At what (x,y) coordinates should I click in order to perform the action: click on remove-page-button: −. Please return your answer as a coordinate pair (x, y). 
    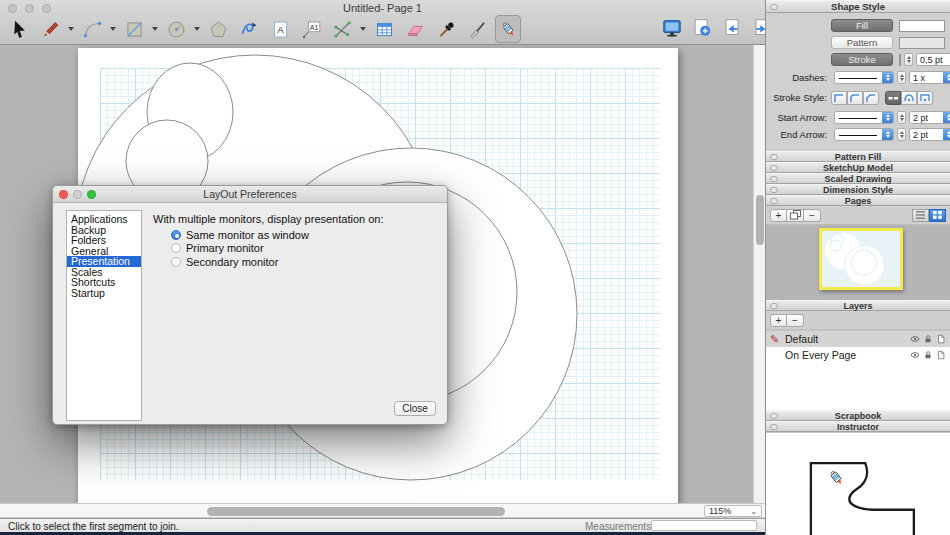
    Looking at the image, I should click on (812, 216).